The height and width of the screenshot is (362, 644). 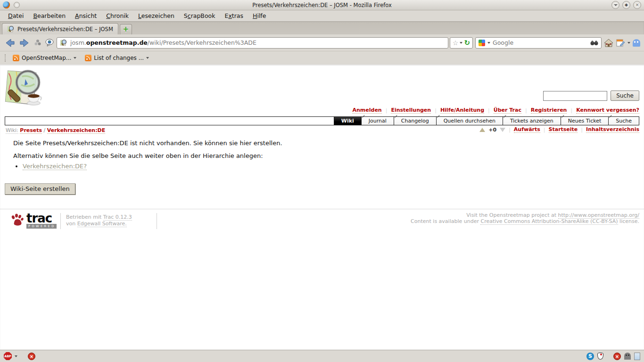 I want to click on ghost-status-icon, so click(x=627, y=356).